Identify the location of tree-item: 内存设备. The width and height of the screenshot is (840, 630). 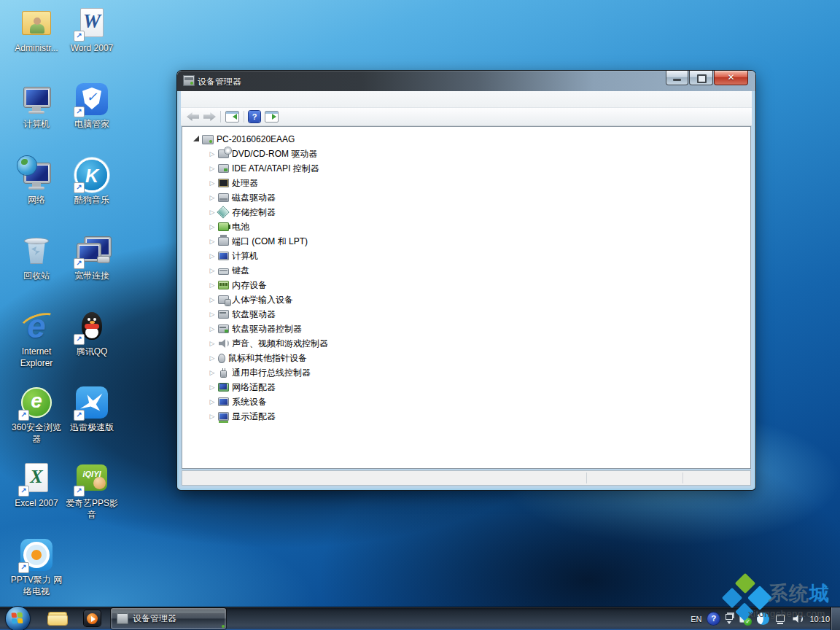
(467, 285).